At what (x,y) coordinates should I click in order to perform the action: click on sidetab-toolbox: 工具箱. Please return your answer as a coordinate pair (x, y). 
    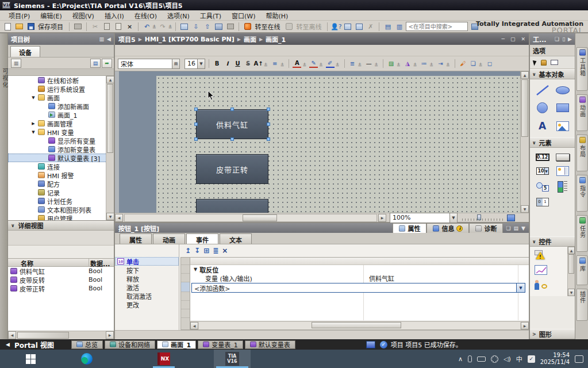
    Looking at the image, I should click on (582, 69).